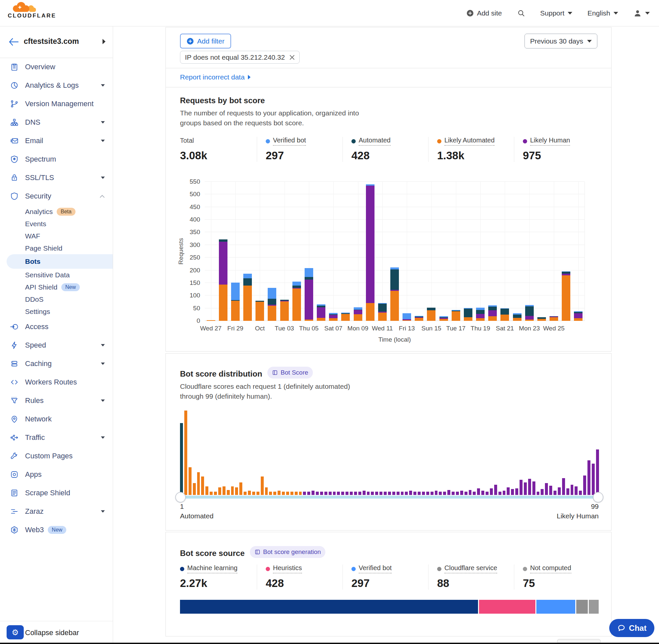 The height and width of the screenshot is (644, 659). I want to click on chevron-up-icon, so click(102, 196).